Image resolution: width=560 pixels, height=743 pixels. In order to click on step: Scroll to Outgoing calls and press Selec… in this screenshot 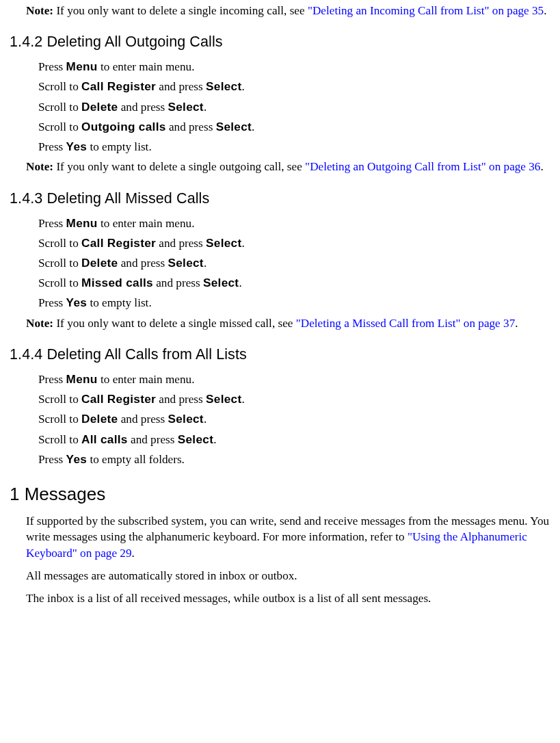, I will do `click(294, 127)`.